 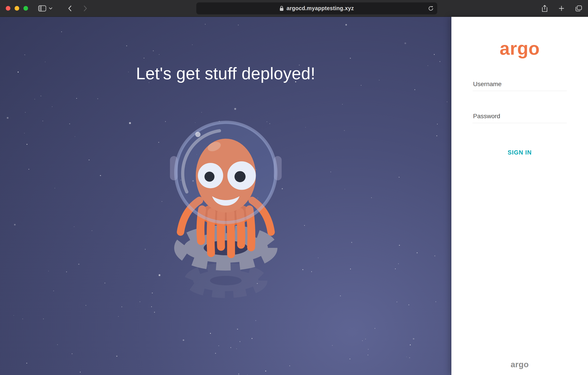 I want to click on share-icon, so click(x=545, y=8).